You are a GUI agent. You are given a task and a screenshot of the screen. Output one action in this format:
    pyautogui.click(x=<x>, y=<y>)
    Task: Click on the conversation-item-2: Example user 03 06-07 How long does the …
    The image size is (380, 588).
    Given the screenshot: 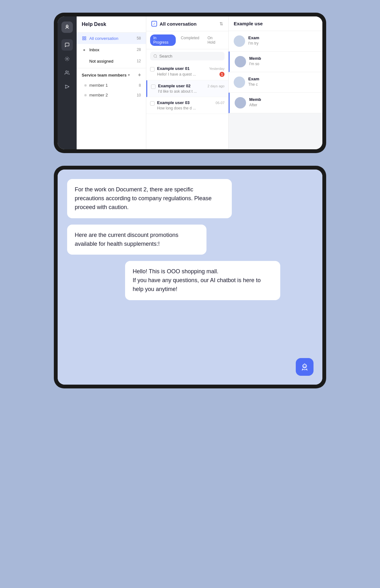 What is the action you would take?
    pyautogui.click(x=187, y=106)
    